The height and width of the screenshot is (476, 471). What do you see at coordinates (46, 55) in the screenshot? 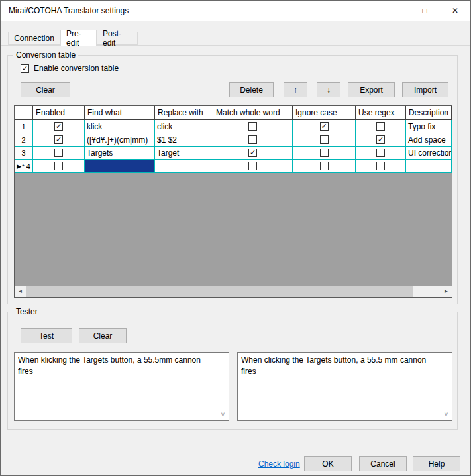
I see `conversion-group-label: Conversion table` at bounding box center [46, 55].